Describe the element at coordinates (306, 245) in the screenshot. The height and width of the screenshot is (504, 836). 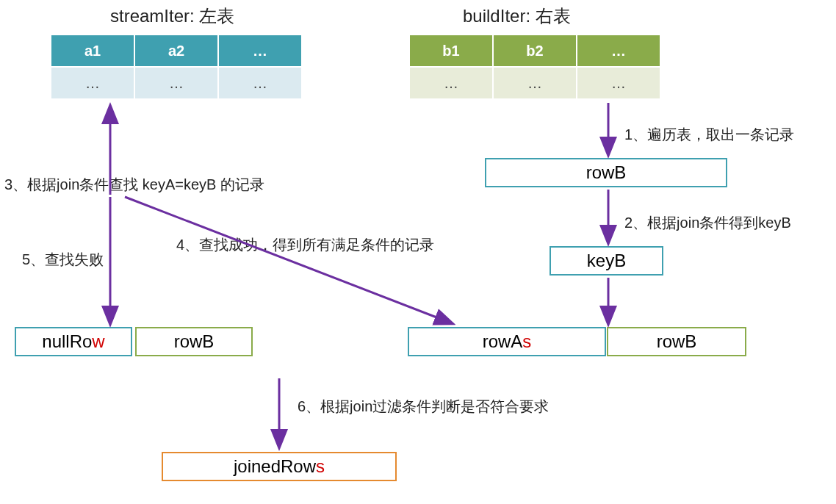
I see `step-4-label: 4、查找成功，得到所有满足条件的记录` at that location.